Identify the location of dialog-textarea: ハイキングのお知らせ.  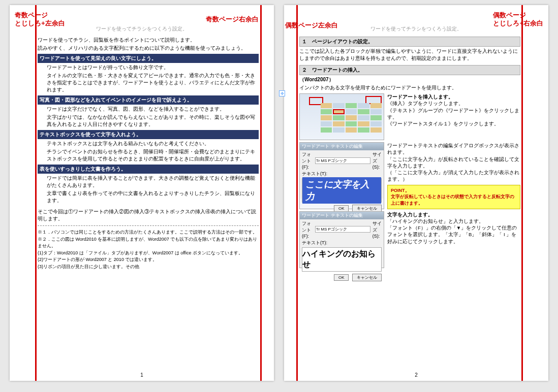
(342, 259).